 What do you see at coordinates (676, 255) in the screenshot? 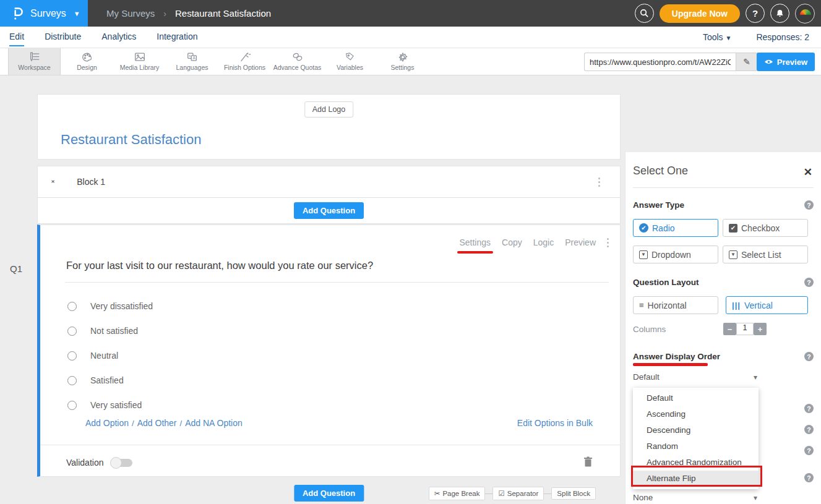
I see `answer-type-dropdown-button: ▼Dropdown` at bounding box center [676, 255].